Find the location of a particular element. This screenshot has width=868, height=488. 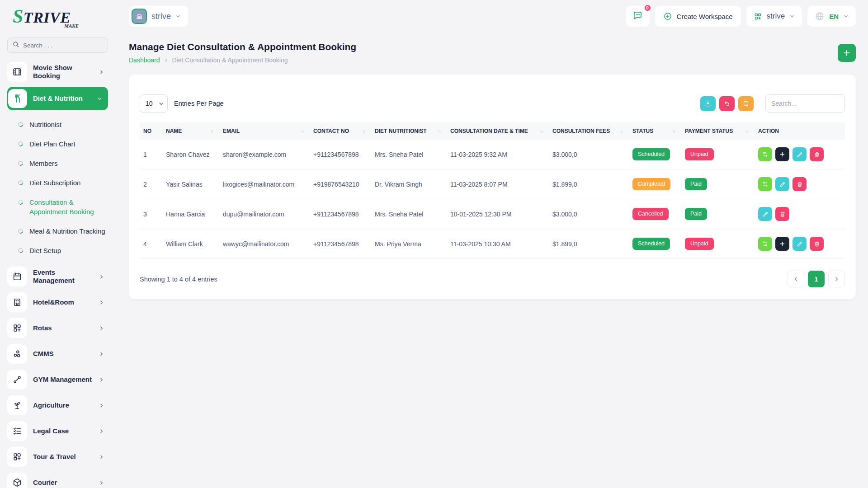

sidebar-subitem-members: Members is located at coordinates (58, 164).